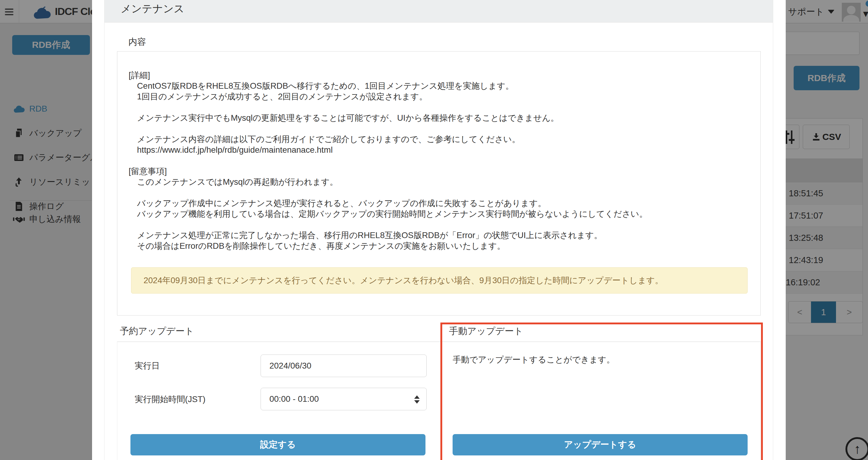  What do you see at coordinates (278, 445) in the screenshot?
I see `set-schedule-button: 設定する` at bounding box center [278, 445].